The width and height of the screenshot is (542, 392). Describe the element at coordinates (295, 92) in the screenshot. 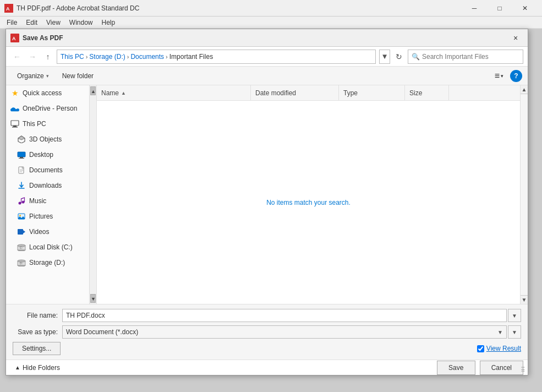

I see `column-date-modified: Date modified` at that location.